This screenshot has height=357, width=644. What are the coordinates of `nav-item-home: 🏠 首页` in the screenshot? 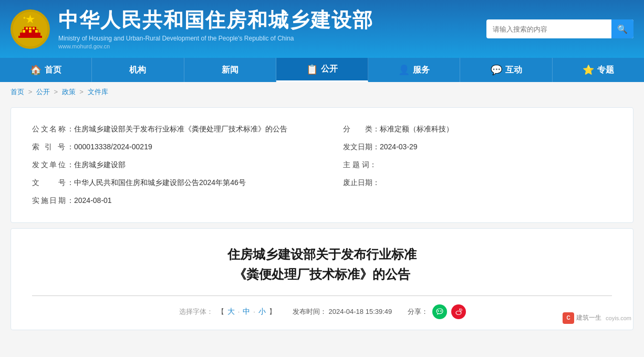 It's located at (46, 70).